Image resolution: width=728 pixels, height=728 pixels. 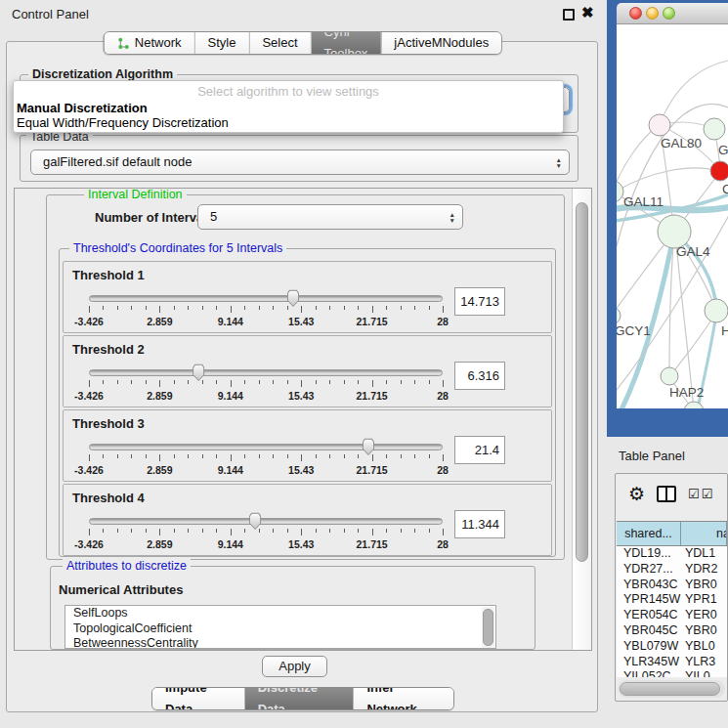 What do you see at coordinates (672, 217) in the screenshot?
I see `network-canvas: GAL80 GA C GAL11 GAL4 GCY1 H HAP2` at bounding box center [672, 217].